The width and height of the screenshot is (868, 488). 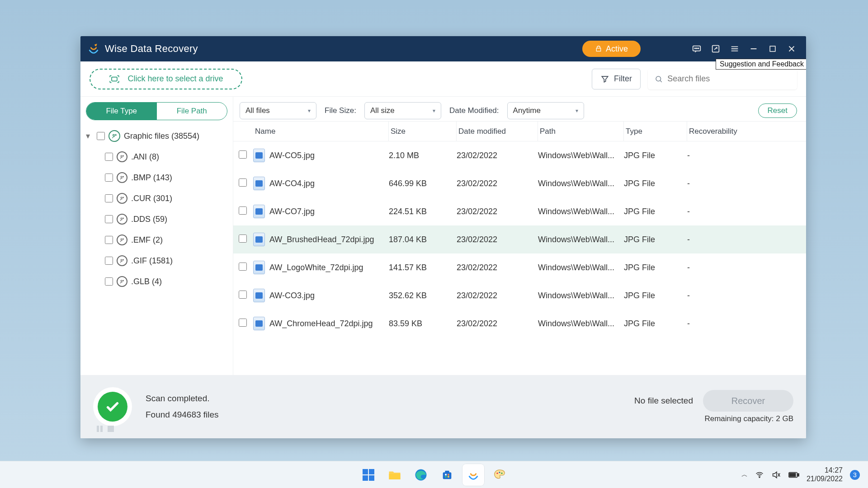 What do you see at coordinates (773, 49) in the screenshot?
I see `maximize-icon` at bounding box center [773, 49].